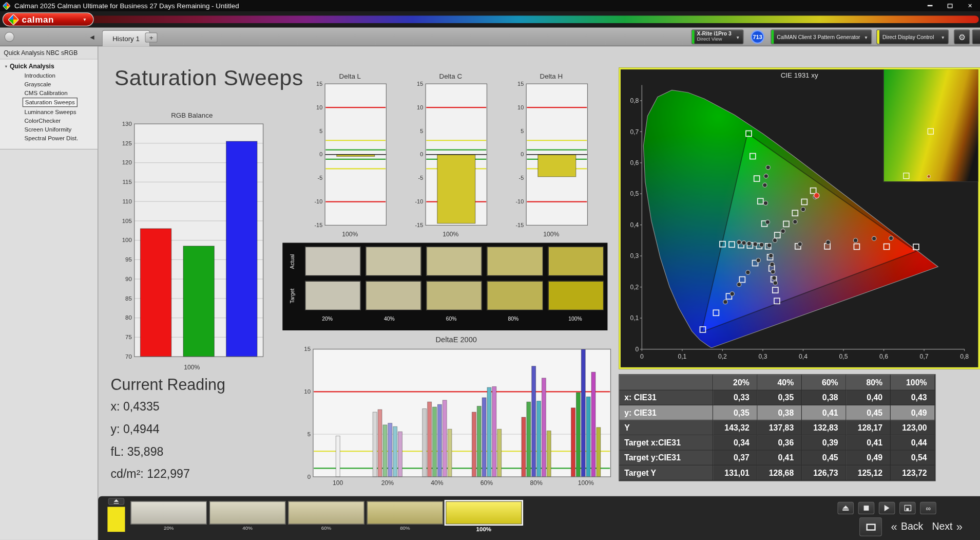 The width and height of the screenshot is (980, 540). What do you see at coordinates (758, 37) in the screenshot?
I see `meter-count-badge: 713` at bounding box center [758, 37].